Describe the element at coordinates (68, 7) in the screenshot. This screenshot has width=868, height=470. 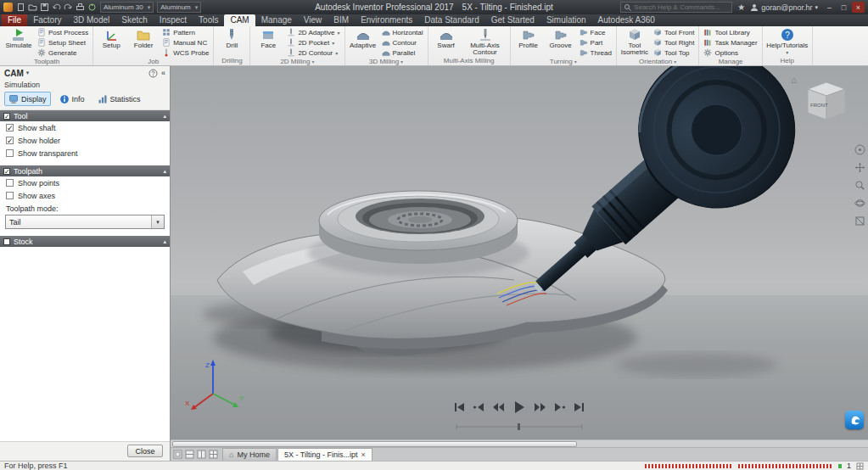
I see `redo-icon` at that location.